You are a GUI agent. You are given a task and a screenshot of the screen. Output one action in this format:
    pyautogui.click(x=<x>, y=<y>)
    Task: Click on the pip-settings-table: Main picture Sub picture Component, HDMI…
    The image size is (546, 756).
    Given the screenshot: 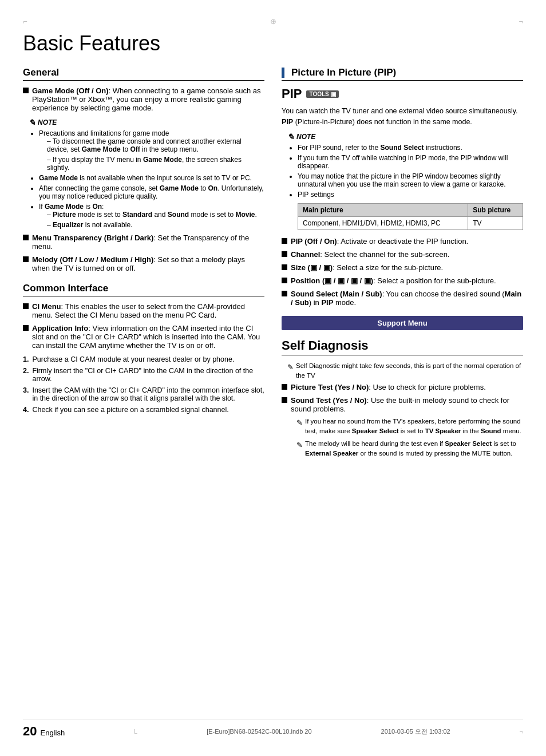 What is the action you would take?
    pyautogui.click(x=410, y=216)
    